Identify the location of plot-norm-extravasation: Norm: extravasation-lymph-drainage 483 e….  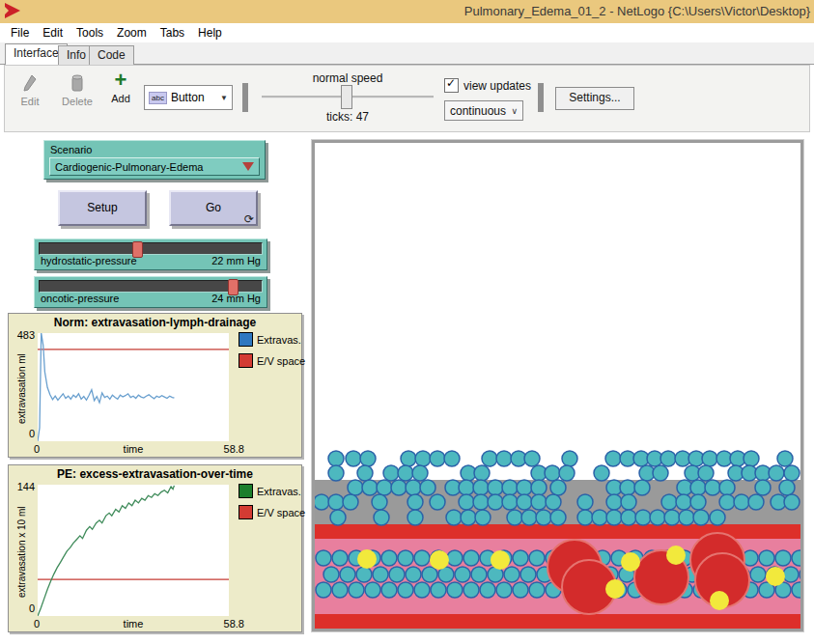
(154, 385).